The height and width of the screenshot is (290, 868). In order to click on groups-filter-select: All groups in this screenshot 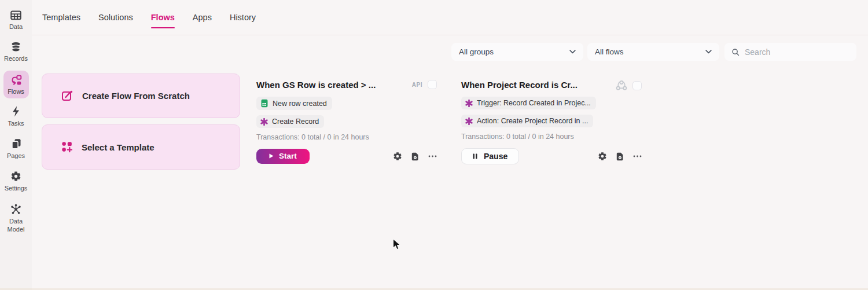, I will do `click(517, 52)`.